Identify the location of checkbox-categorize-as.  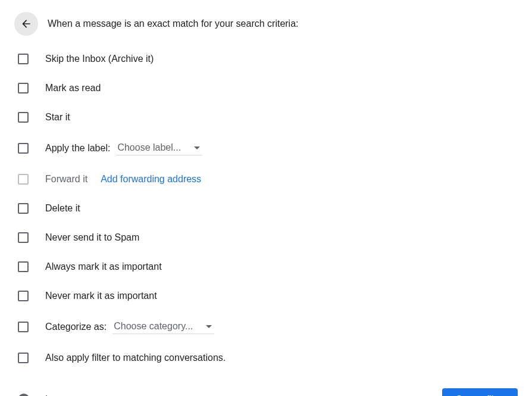
(23, 327).